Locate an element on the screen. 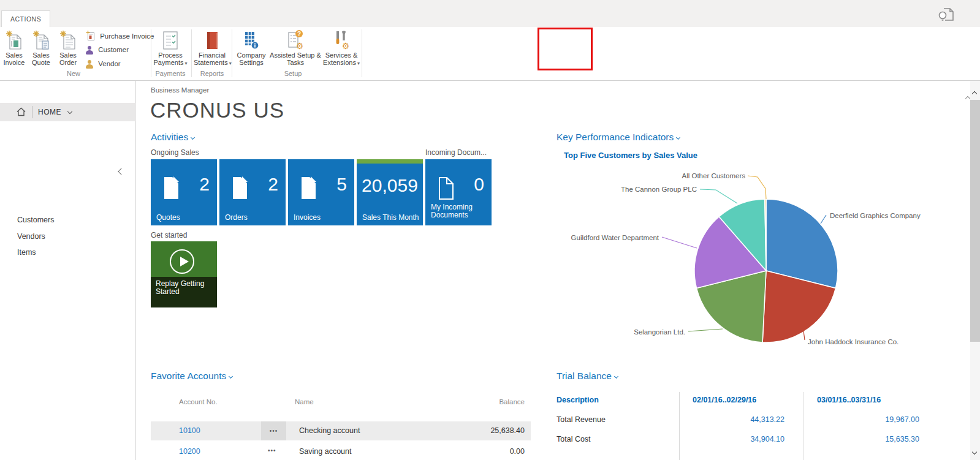  description-cell: Total Cost is located at coordinates (574, 439).